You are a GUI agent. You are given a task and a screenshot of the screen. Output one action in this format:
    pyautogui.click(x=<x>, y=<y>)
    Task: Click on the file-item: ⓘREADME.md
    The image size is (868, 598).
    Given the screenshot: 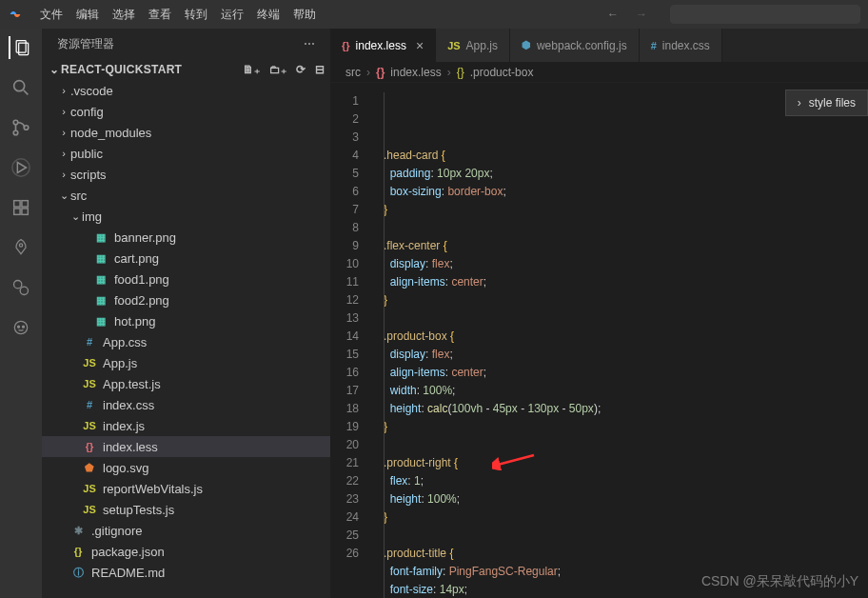 What is the action you would take?
    pyautogui.click(x=187, y=572)
    